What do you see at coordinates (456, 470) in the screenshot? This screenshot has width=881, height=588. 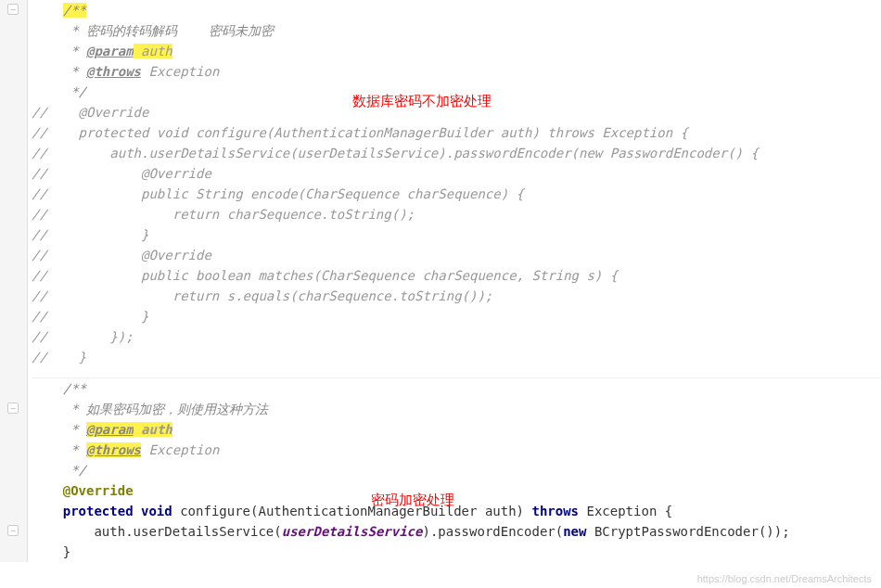 I see `code-line: */` at bounding box center [456, 470].